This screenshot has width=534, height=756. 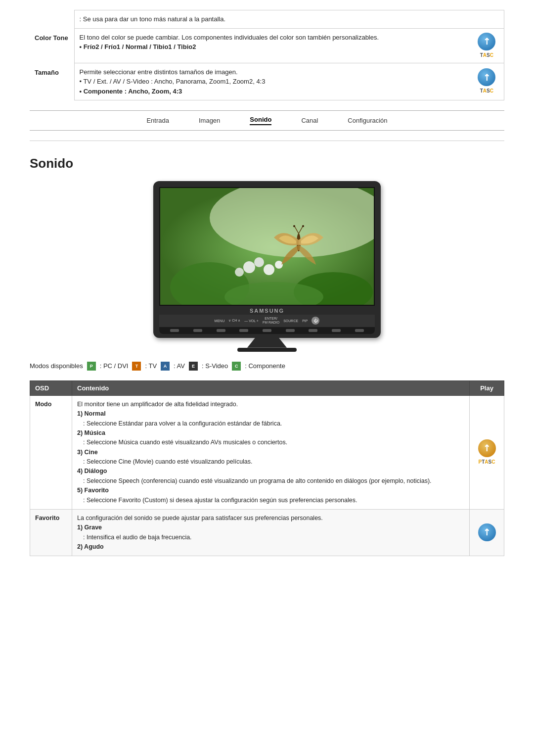 What do you see at coordinates (487, 532) in the screenshot?
I see `circle-arrow-icon: ↗` at bounding box center [487, 532].